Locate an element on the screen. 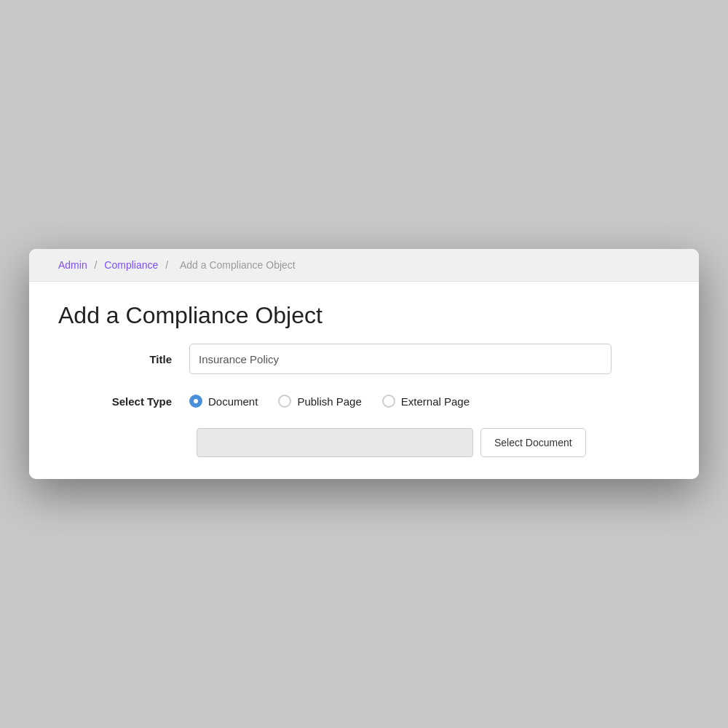  breadcrumb-sep2: / is located at coordinates (167, 265).